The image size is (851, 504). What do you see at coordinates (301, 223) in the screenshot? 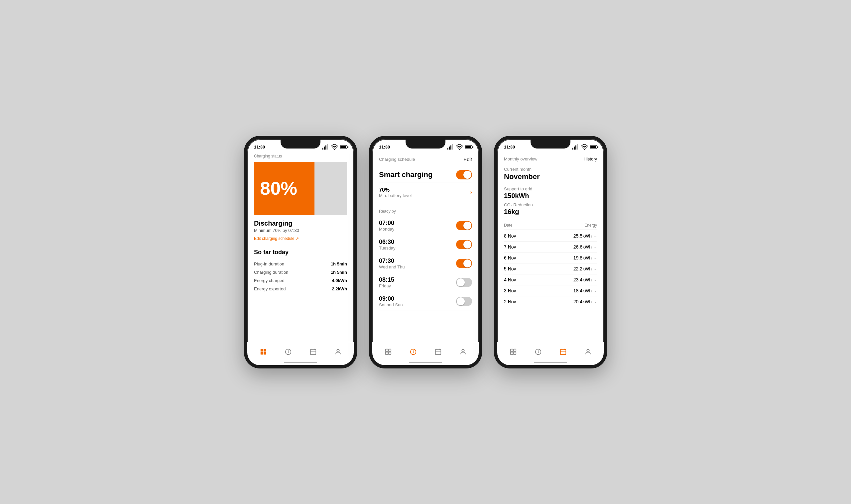
I see `charging-status-label: Discharging` at bounding box center [301, 223].